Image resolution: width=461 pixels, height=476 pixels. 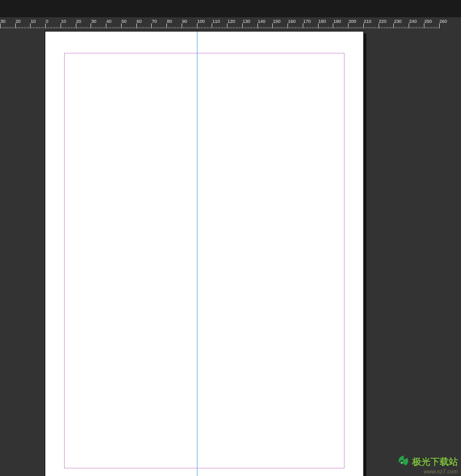 I want to click on ruler-tick-label: 200, so click(x=352, y=21).